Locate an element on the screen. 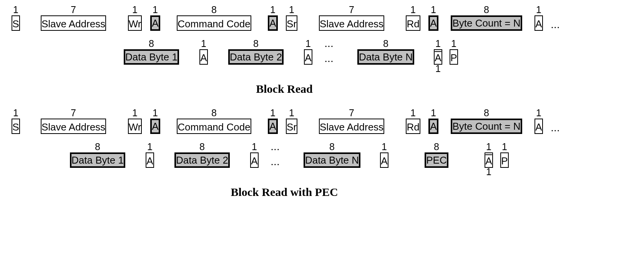  block-read-pec-caption: Block Read with PEC is located at coordinates (284, 192).